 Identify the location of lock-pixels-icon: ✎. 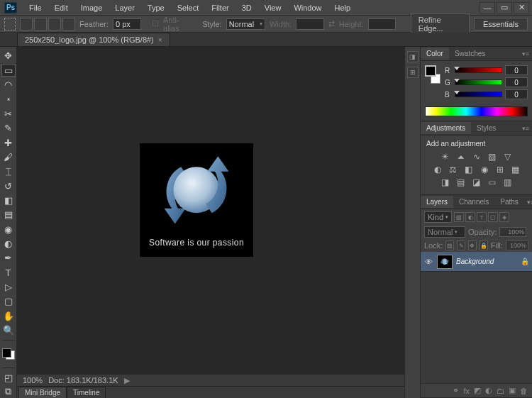
(461, 245).